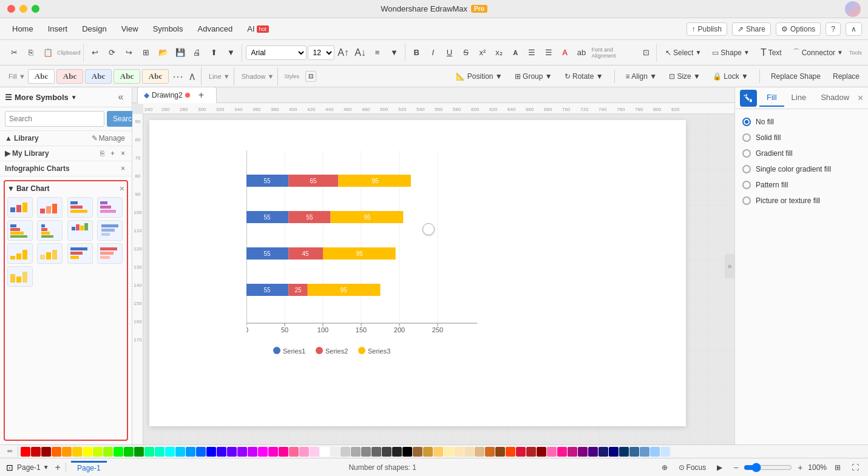  I want to click on maximize-button, so click(35, 8).